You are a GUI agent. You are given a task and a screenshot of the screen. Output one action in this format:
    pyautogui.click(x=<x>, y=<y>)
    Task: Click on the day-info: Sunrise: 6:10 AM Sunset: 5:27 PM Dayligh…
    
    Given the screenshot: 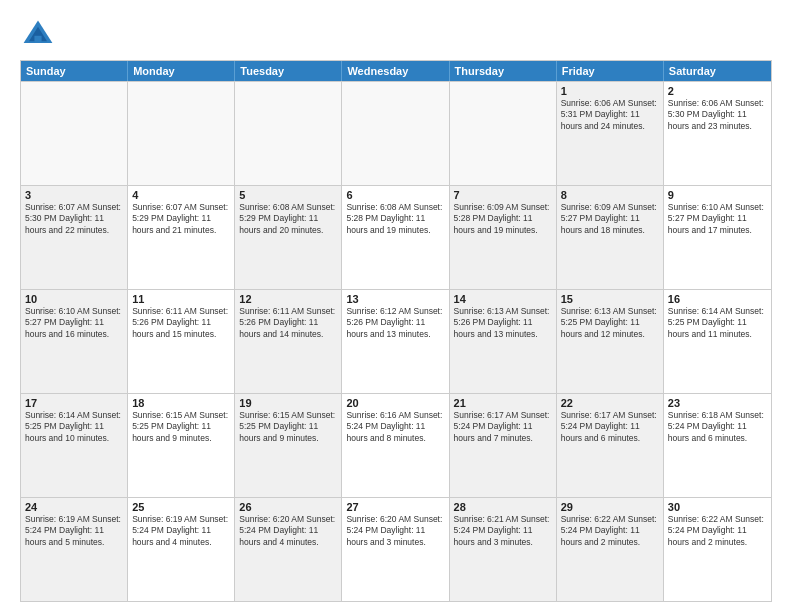 What is the action you would take?
    pyautogui.click(x=718, y=219)
    